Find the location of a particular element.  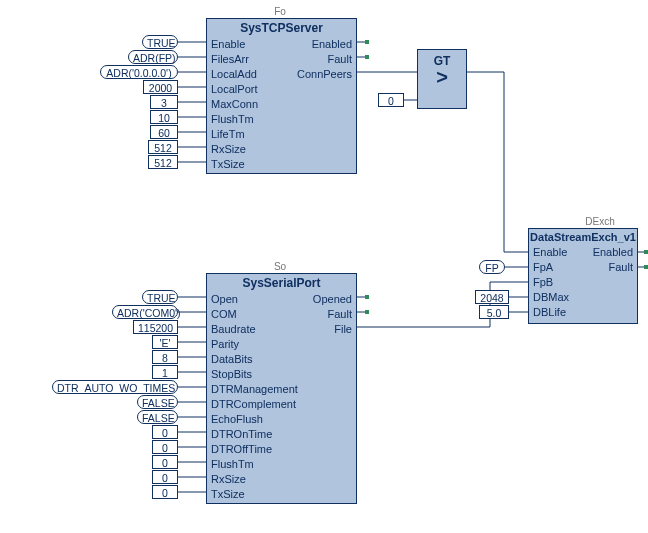

serial-p-dtrofftime: 0 is located at coordinates (165, 447).